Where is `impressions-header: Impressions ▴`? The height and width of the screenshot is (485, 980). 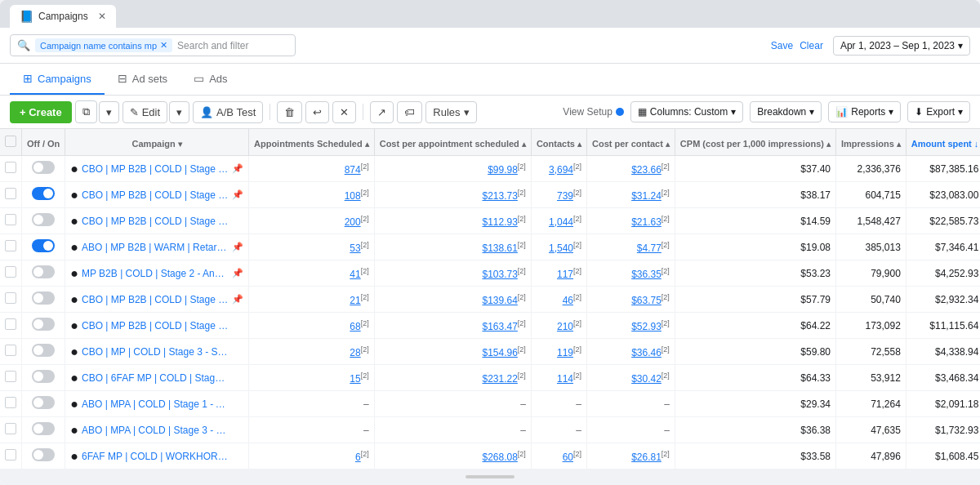
impressions-header: Impressions ▴ is located at coordinates (871, 142).